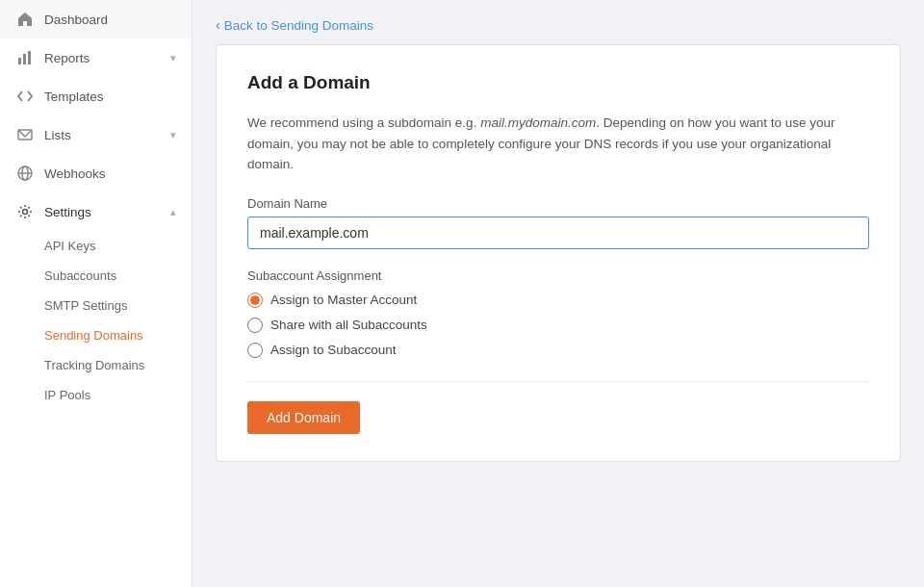  Describe the element at coordinates (558, 325) in the screenshot. I see `radio-group: Assign to Master Account Share with all …` at that location.